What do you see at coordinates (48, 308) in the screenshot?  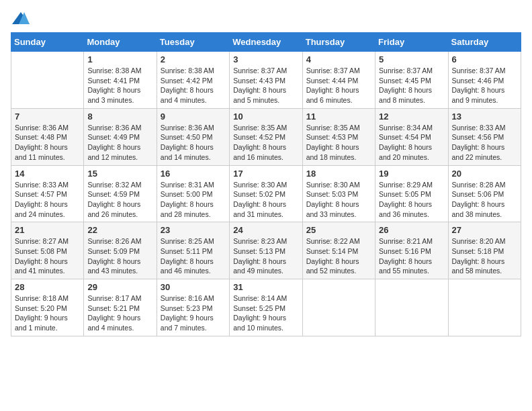 I see `calendar-cell: 28Sunrise: 8:18 AM Sunset: 5:20 PM Dayli…` at bounding box center [48, 308].